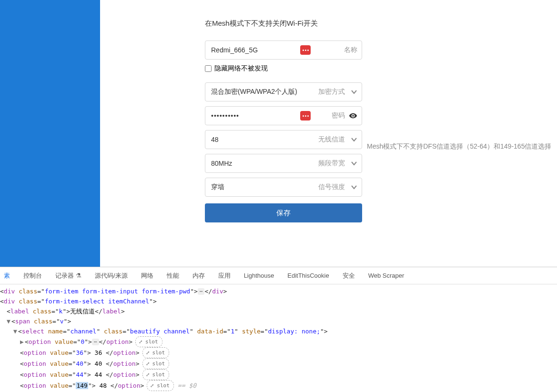 The height and width of the screenshot is (392, 557). Describe the element at coordinates (284, 69) in the screenshot. I see `hide-network-row: 隐藏网络不被发现` at that location.